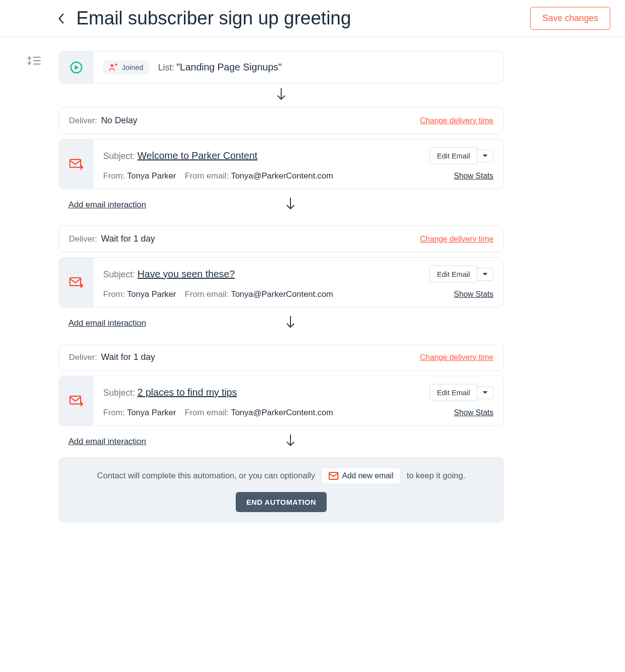 The image size is (625, 672). Describe the element at coordinates (204, 19) in the screenshot. I see `header-left: Email subscriber sign up greeting` at that location.